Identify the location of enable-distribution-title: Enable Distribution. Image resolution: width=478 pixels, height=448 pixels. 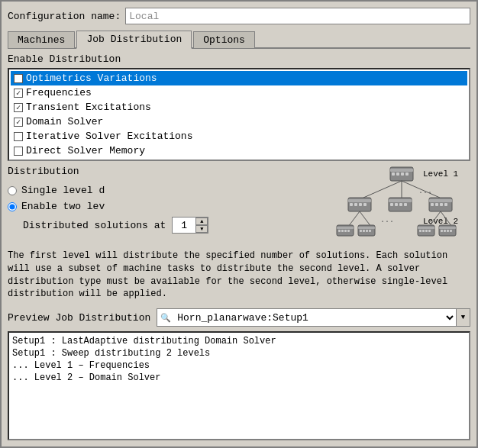
(239, 60).